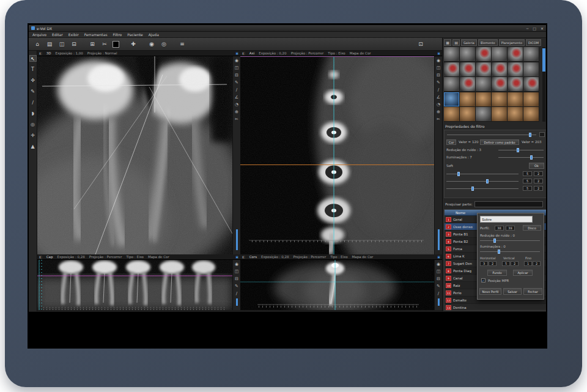  Describe the element at coordinates (542, 135) in the screenshot. I see `color-box` at that location.